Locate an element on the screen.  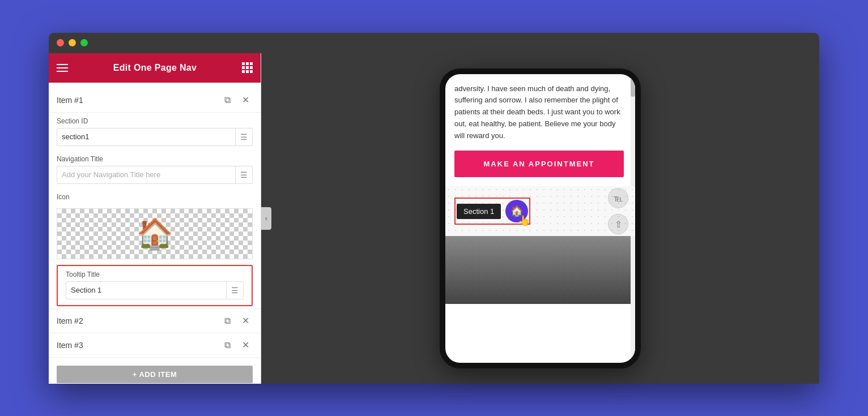
phone-bottom-image is located at coordinates (541, 270).